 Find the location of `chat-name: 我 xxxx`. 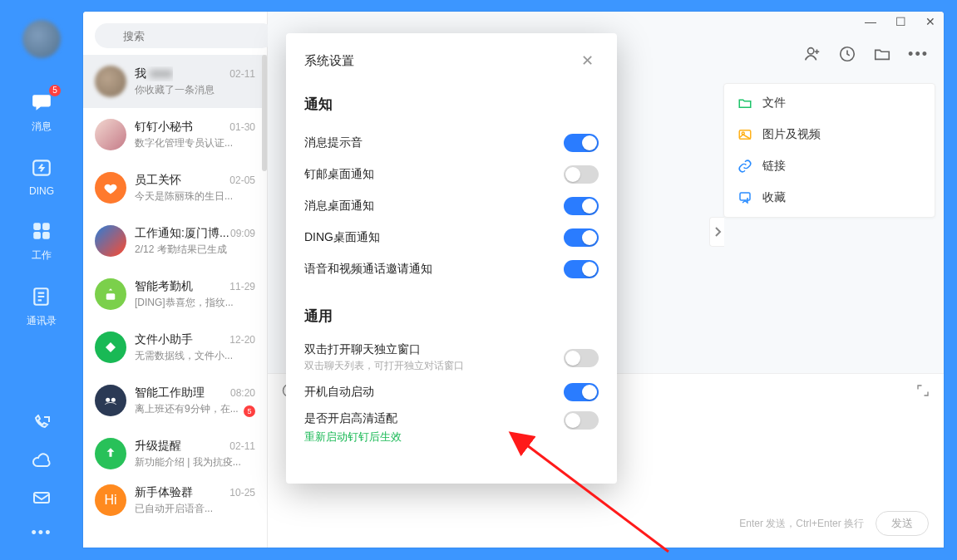

chat-name: 我 xxxx is located at coordinates (154, 74).